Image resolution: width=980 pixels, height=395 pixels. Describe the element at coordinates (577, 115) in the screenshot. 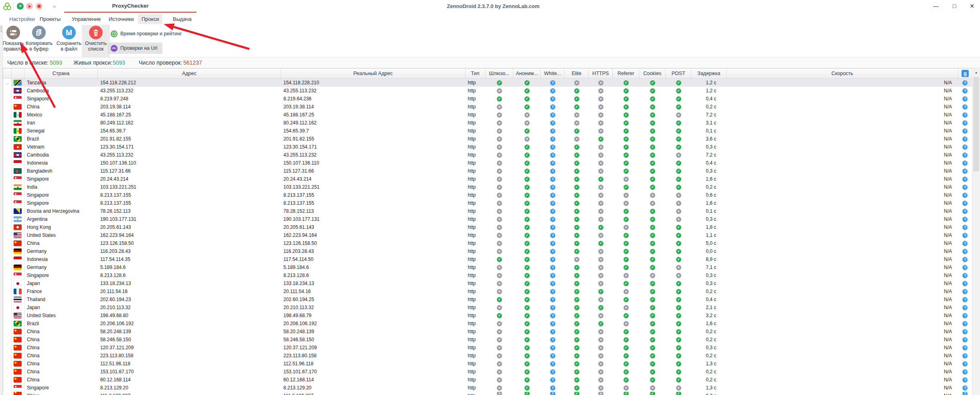

I see `status-elite-icon` at that location.